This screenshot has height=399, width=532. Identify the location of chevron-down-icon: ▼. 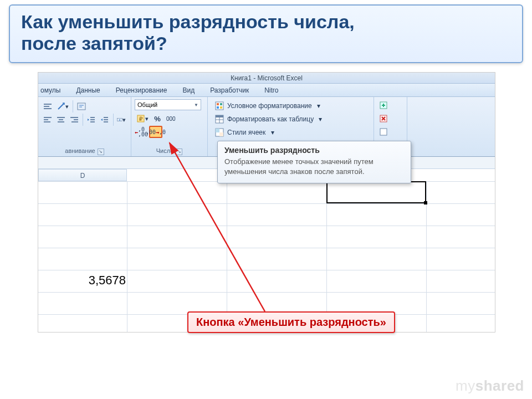
(196, 105).